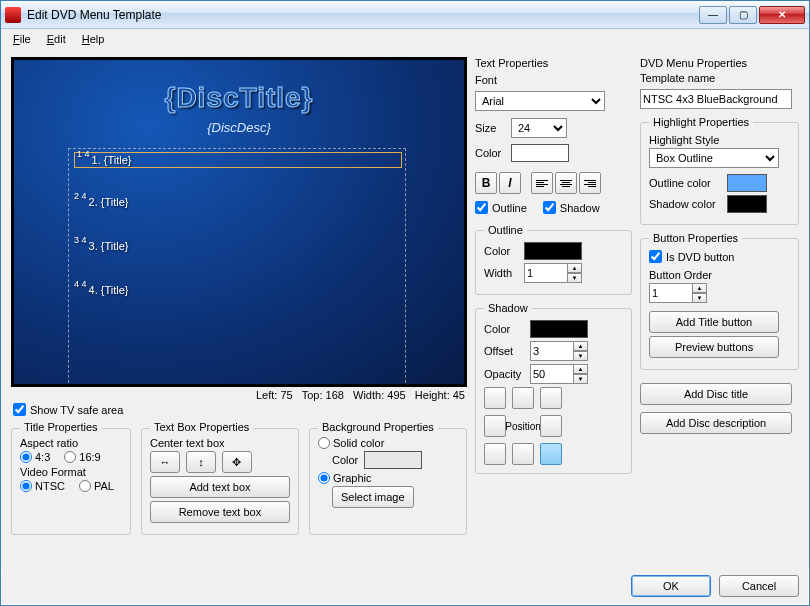  I want to click on shadow-offset-down: ▼, so click(580, 356).